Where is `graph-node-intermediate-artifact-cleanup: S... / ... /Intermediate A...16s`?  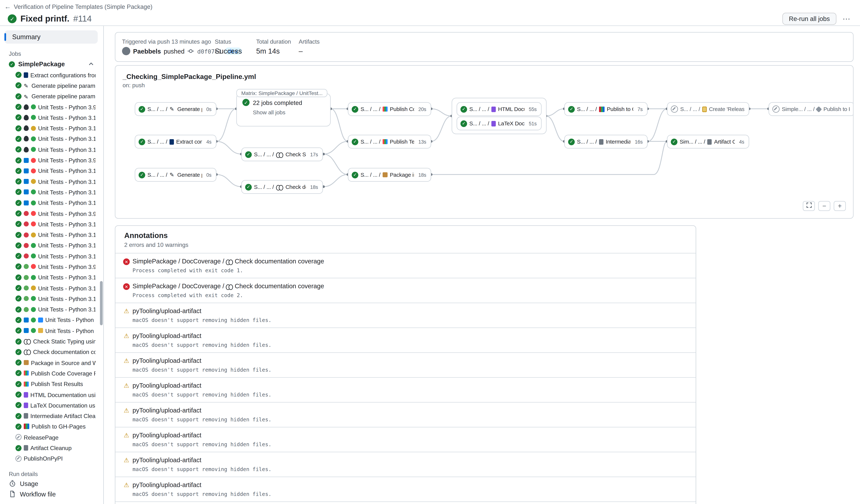 graph-node-intermediate-artifact-cleanup: S... / ... /Intermediate A...16s is located at coordinates (606, 142).